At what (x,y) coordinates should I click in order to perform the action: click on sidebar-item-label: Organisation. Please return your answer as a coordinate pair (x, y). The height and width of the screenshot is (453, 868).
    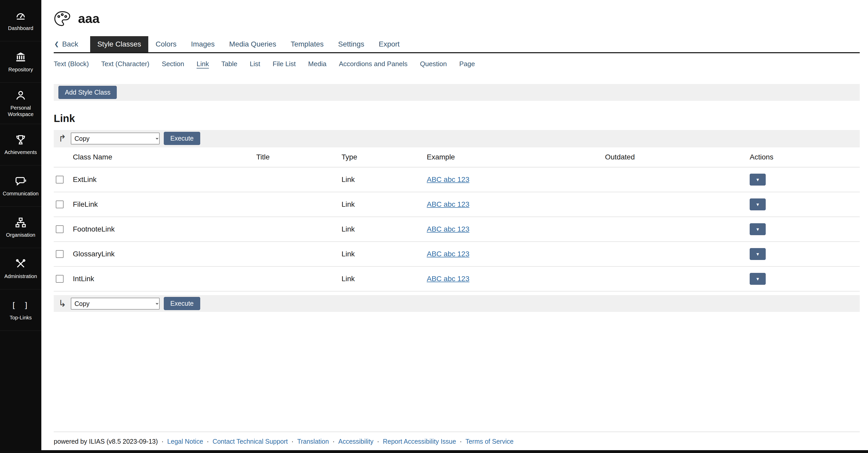
    Looking at the image, I should click on (21, 235).